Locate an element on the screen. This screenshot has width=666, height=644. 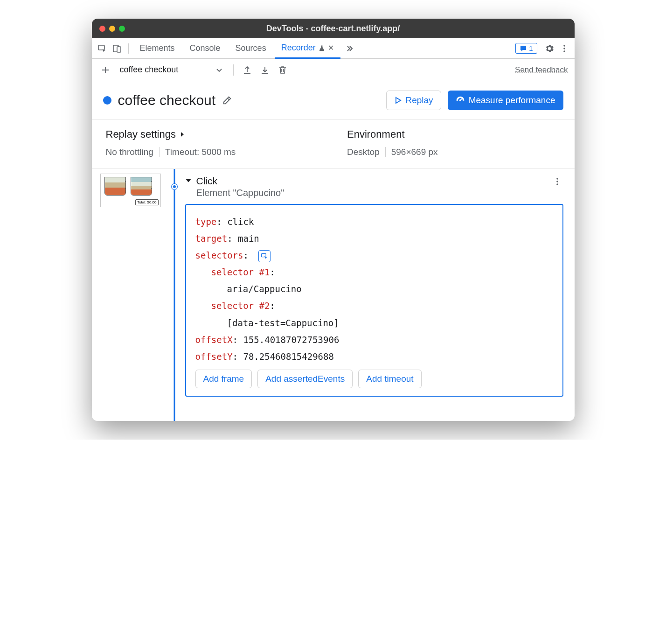
replay-settings-label: Replay settings is located at coordinates (141, 134).